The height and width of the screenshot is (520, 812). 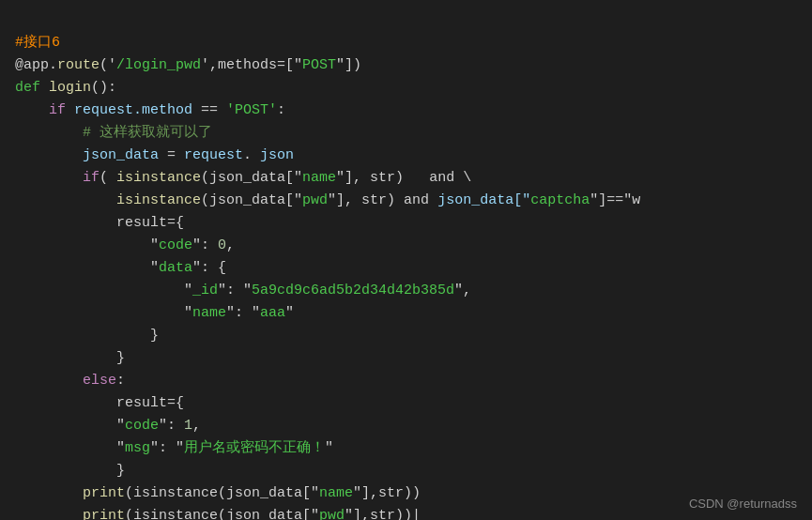 I want to click on code-token: ",, so click(x=463, y=291).